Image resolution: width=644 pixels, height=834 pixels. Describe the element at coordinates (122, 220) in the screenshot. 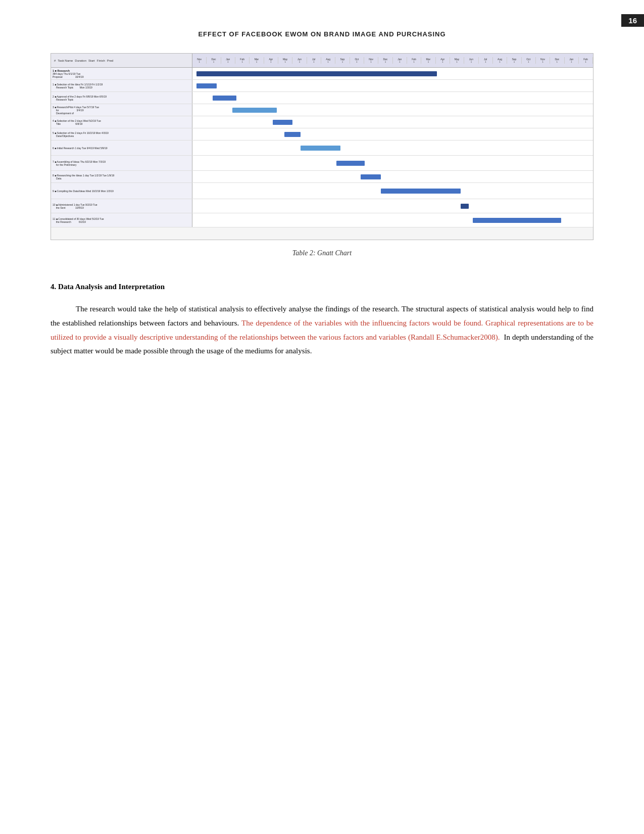

I see `gantt-task-label: 11 ■ Consolidated of 30 days Wed 5/2/19 …` at that location.